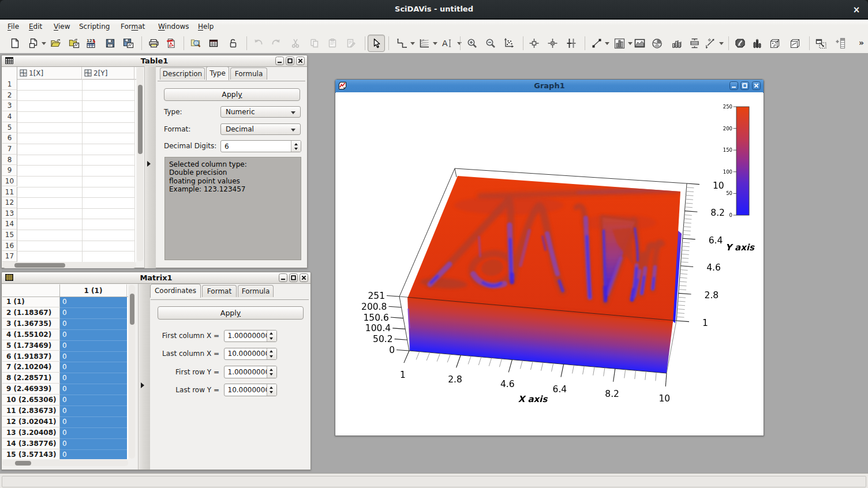 The image size is (868, 488). I want to click on menu-help: Help, so click(205, 27).